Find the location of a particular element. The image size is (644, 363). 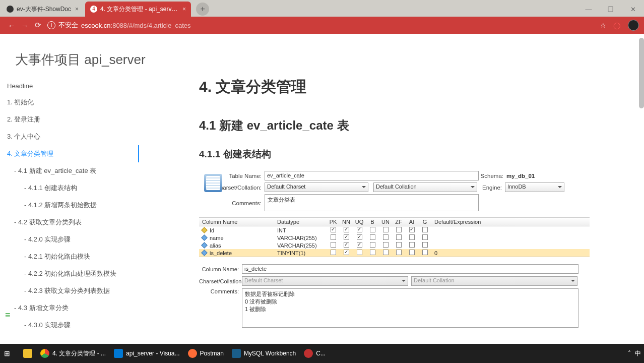

table-row: IdINT is located at coordinates (394, 230).